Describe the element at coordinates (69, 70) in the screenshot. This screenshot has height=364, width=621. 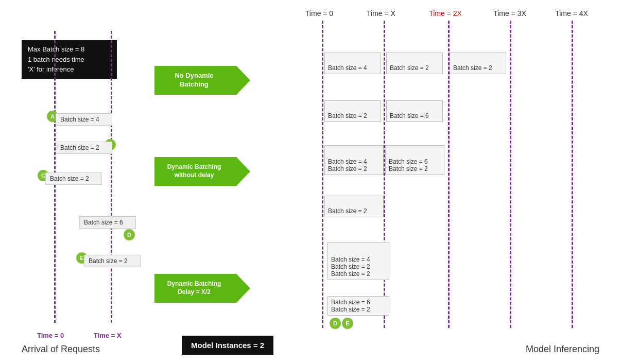
I see `info-line3: 'X' for inference` at that location.